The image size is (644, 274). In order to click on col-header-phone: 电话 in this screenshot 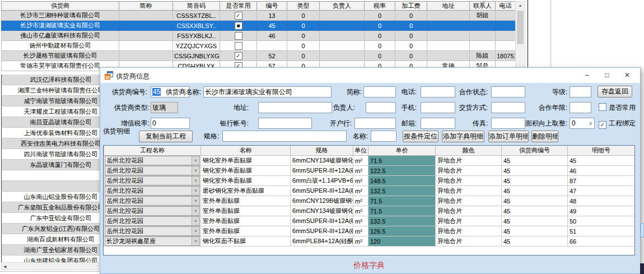, I will do `click(506, 6)`.